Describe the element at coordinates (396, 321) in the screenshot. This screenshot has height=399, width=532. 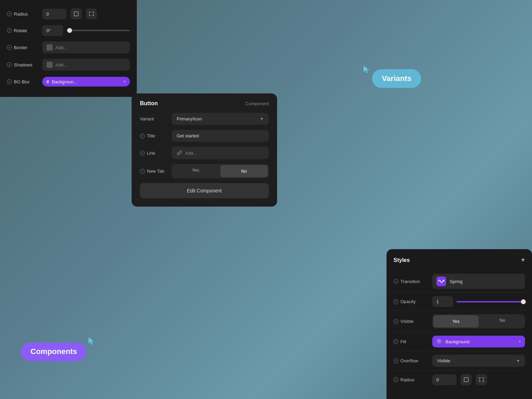
I see `visible-plus-icon: +` at that location.